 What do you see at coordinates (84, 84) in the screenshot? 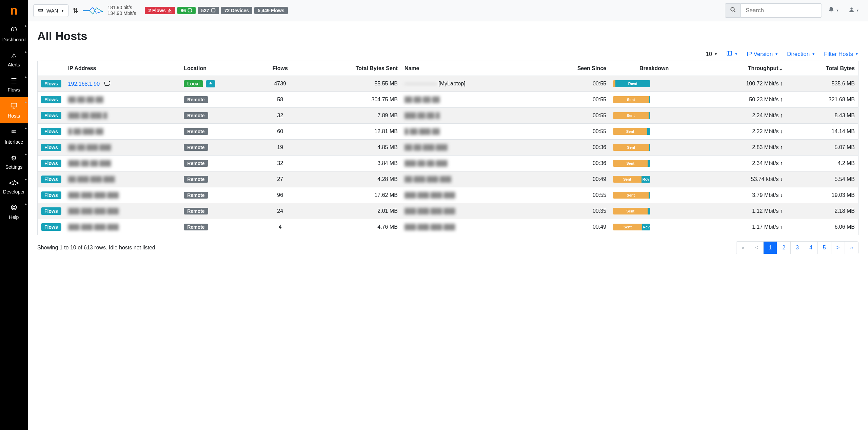
I see `ip-link: 192.168.1.90` at bounding box center [84, 84].